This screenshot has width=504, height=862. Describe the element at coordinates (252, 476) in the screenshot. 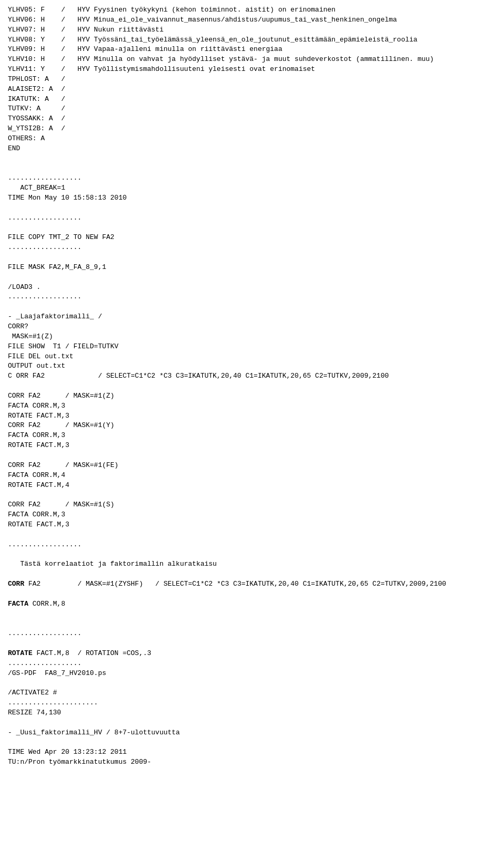

I see `line: FACTA CORR.M,4` at that location.